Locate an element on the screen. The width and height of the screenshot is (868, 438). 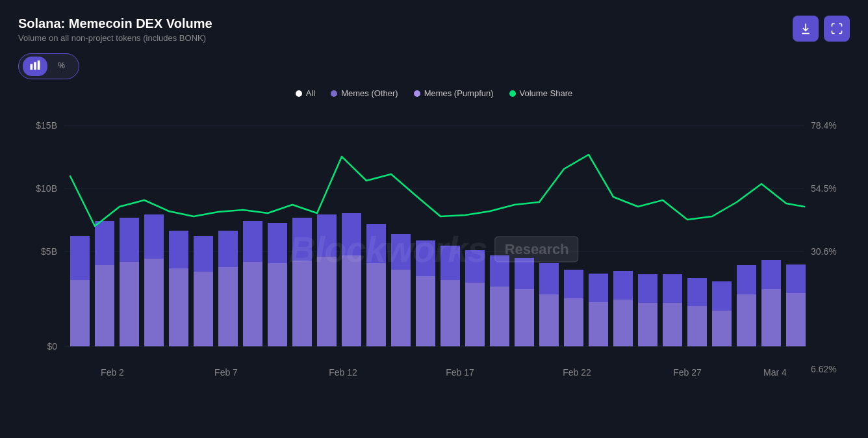
svg-text: 78.4% is located at coordinates (824, 125).